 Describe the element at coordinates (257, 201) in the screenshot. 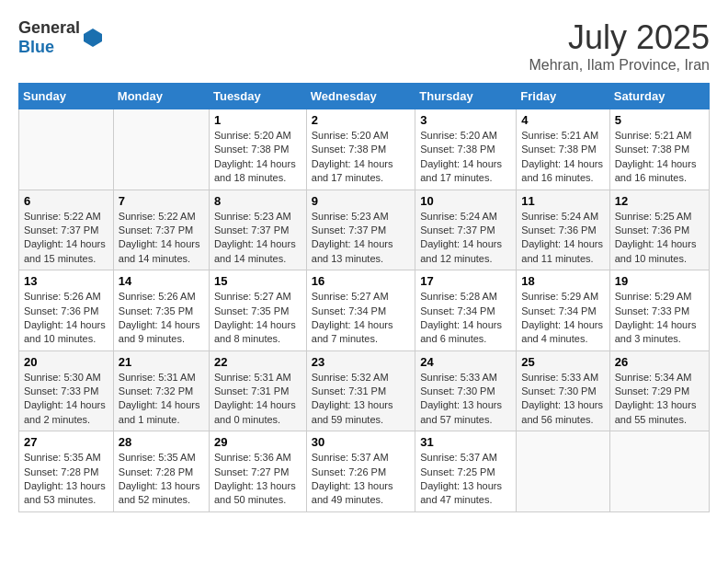

I see `day-number: 8` at that location.